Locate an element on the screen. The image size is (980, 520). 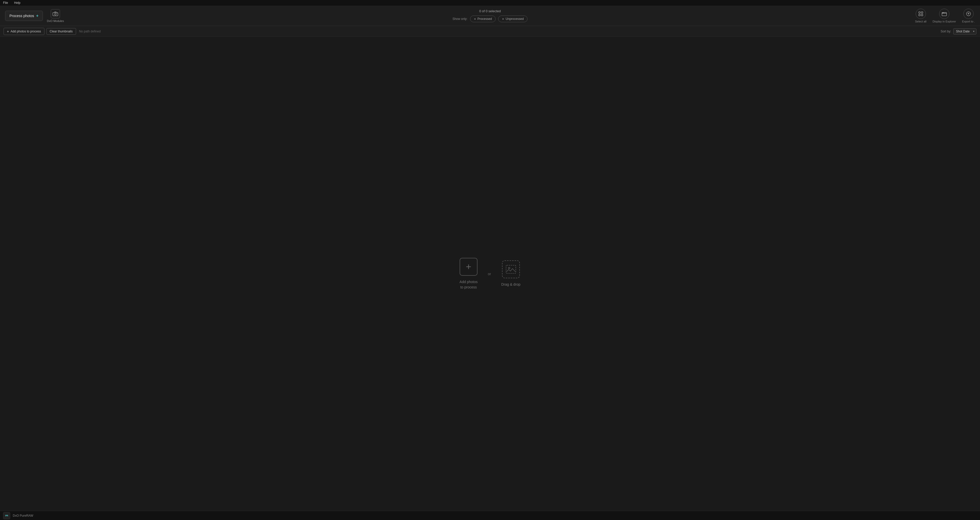
app-logo: PR is located at coordinates (7, 515).